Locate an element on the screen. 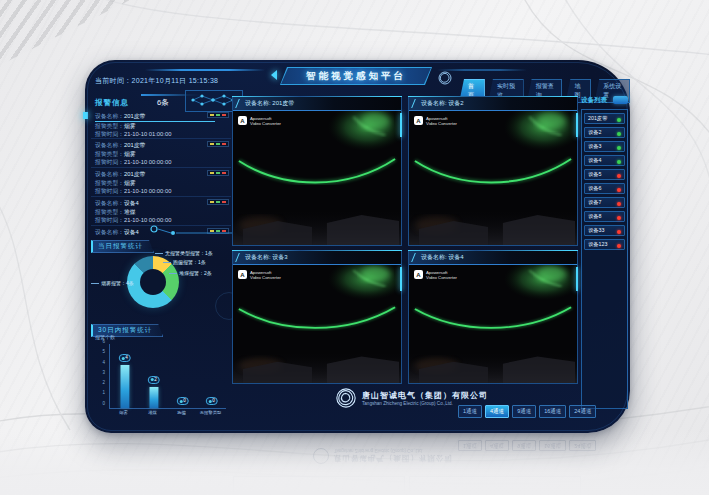 Image resolution: width=709 pixels, height=495 pixels. device-list-more-button is located at coordinates (620, 100).